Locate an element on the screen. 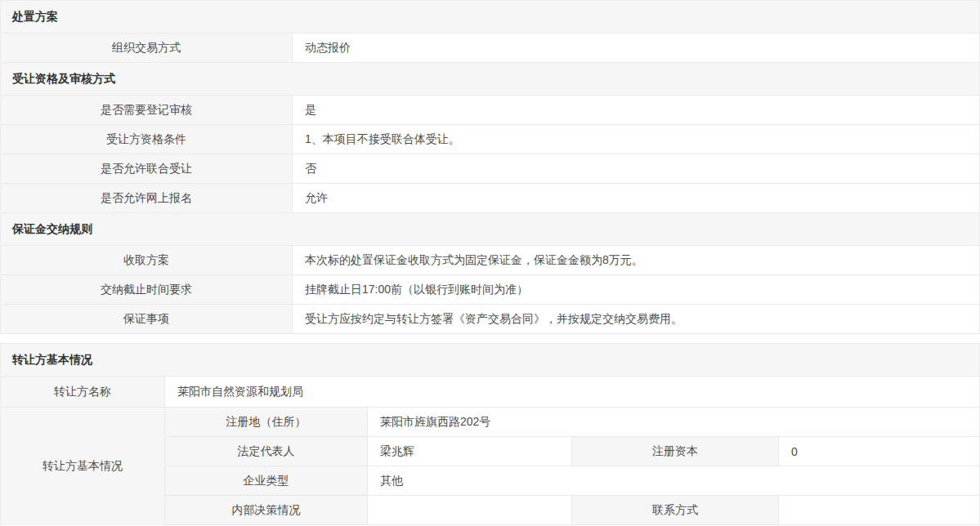 Image resolution: width=980 pixels, height=526 pixels. field-row-trade-method: 组织交易方式 动态报价 is located at coordinates (490, 48).